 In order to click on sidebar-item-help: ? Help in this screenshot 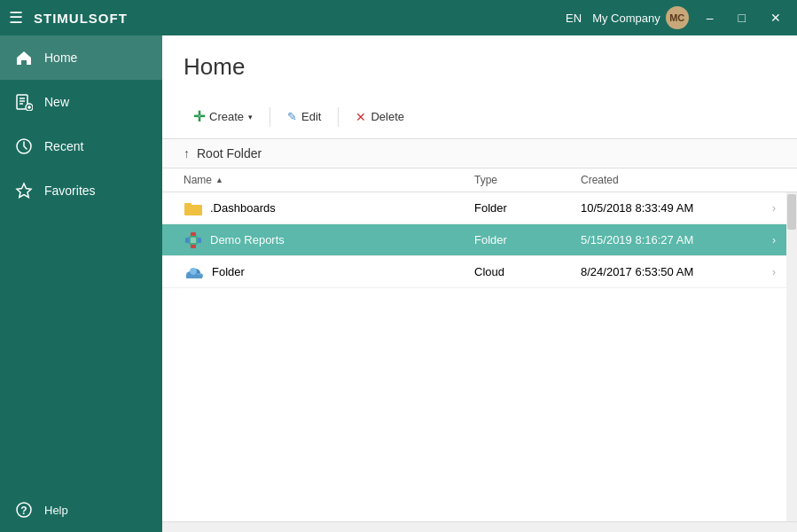, I will do `click(82, 510)`.